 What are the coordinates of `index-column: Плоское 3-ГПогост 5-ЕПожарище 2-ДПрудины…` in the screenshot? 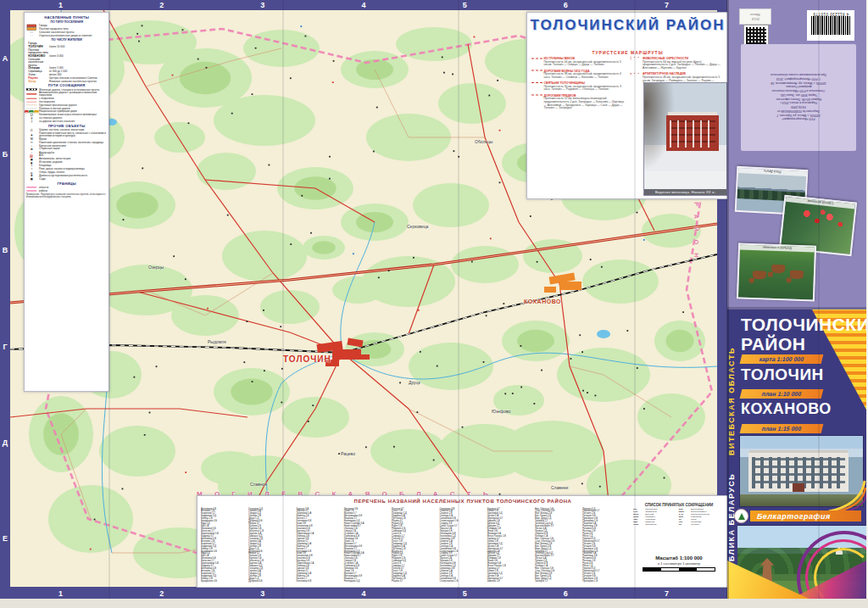 It's located at (415, 544).